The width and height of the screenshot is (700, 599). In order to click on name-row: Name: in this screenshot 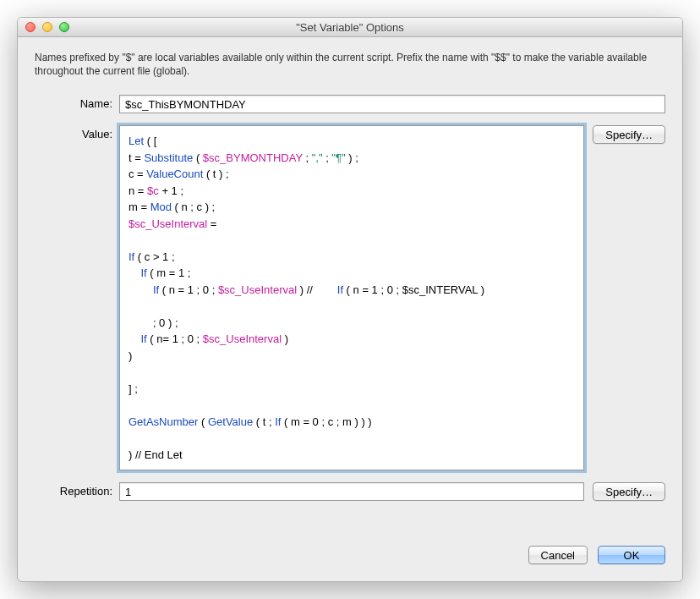, I will do `click(350, 104)`.